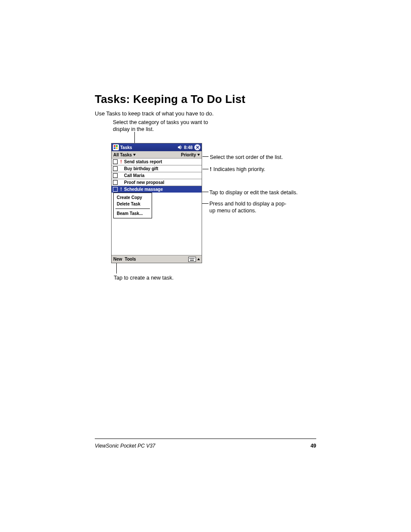 This screenshot has width=411, height=532. Describe the element at coordinates (206, 439) in the screenshot. I see `footer-rule` at that location.